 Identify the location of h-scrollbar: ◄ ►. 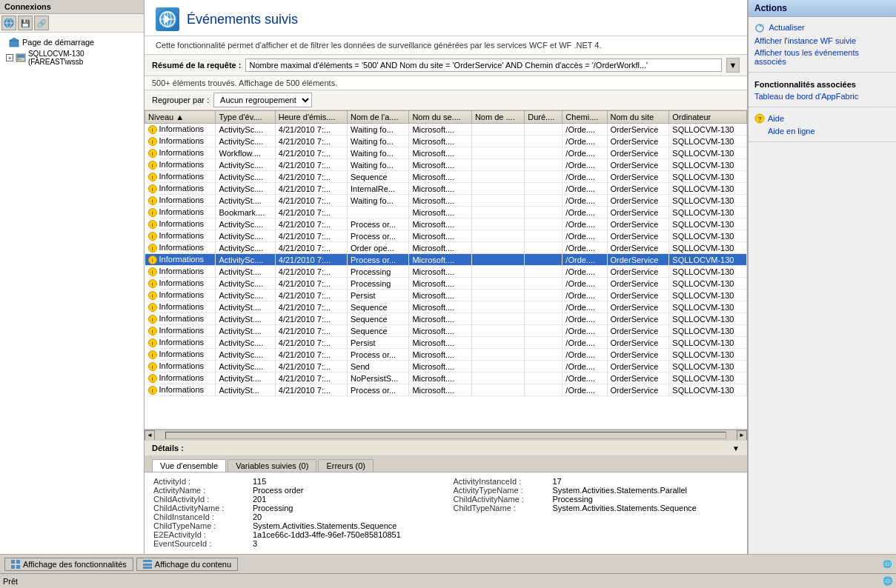
(446, 435).